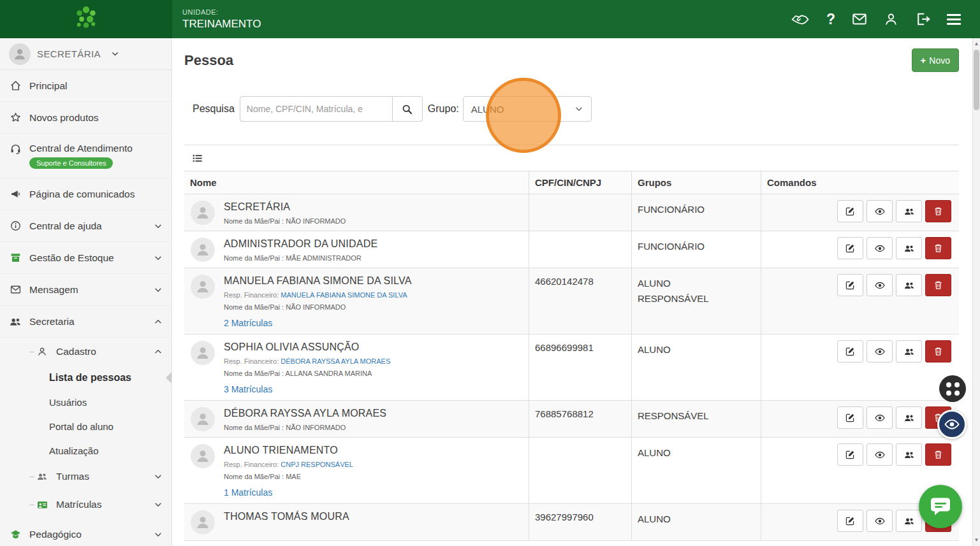 The width and height of the screenshot is (980, 546). I want to click on sidebar-item-label: Página de comunicados, so click(82, 194).